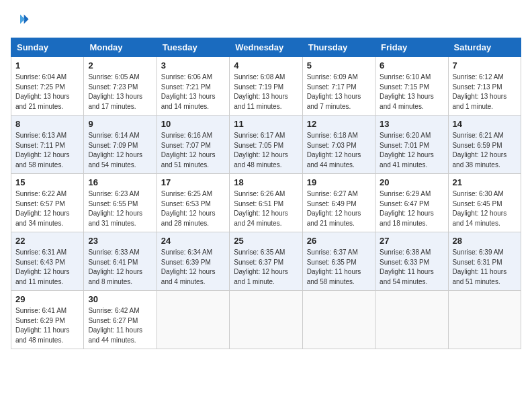 The width and height of the screenshot is (532, 411). What do you see at coordinates (266, 145) in the screenshot?
I see `calendar-week-row: 8Sunrise: 6:13 AM Sunset: 7:11 PM Daylig…` at bounding box center [266, 145].